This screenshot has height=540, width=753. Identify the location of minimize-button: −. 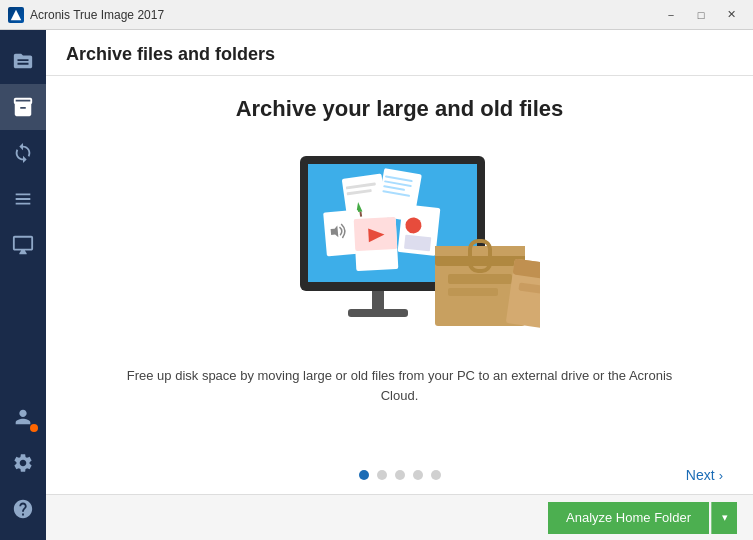
(671, 15).